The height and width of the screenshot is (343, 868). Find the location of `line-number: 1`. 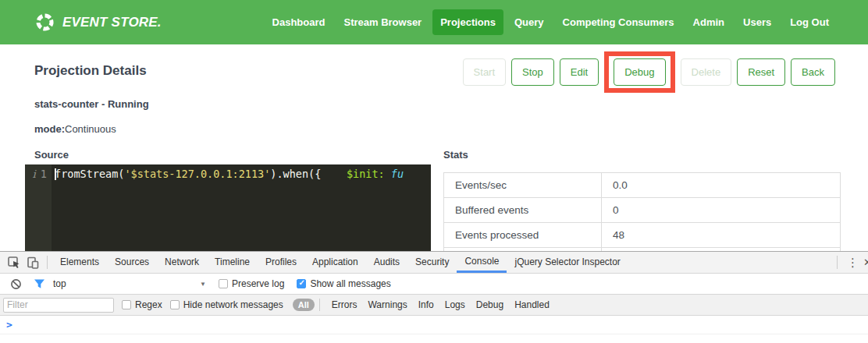

line-number: 1 is located at coordinates (44, 209).